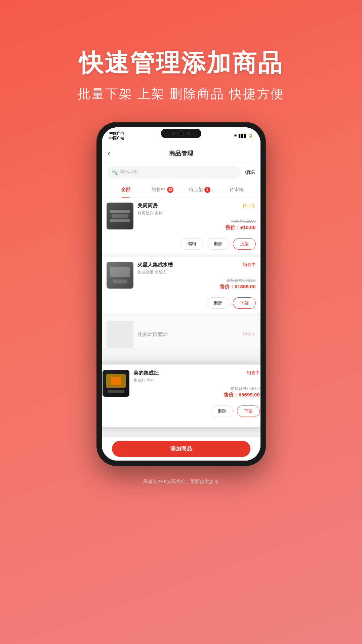 This screenshot has height=644, width=362. Describe the element at coordinates (181, 133) in the screenshot. I see `camera-notch` at that location.